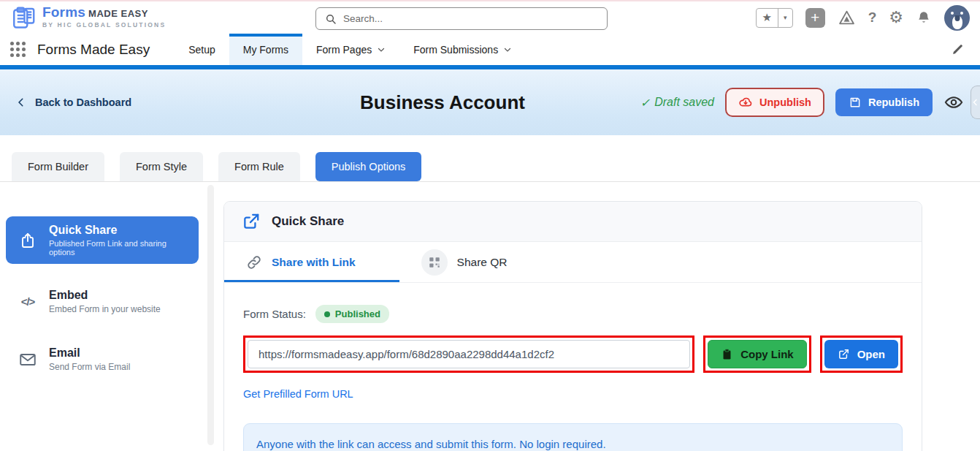 Image resolution: width=980 pixels, height=451 pixels. What do you see at coordinates (646, 102) in the screenshot?
I see `check-icon: ✓` at bounding box center [646, 102].